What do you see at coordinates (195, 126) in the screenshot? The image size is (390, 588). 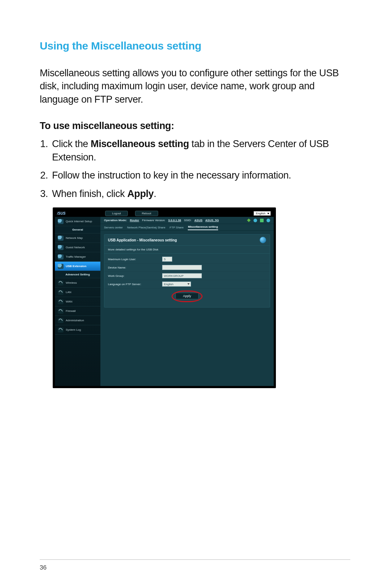 I see `sub-heading: To use miscellaneous setting:` at bounding box center [195, 126].